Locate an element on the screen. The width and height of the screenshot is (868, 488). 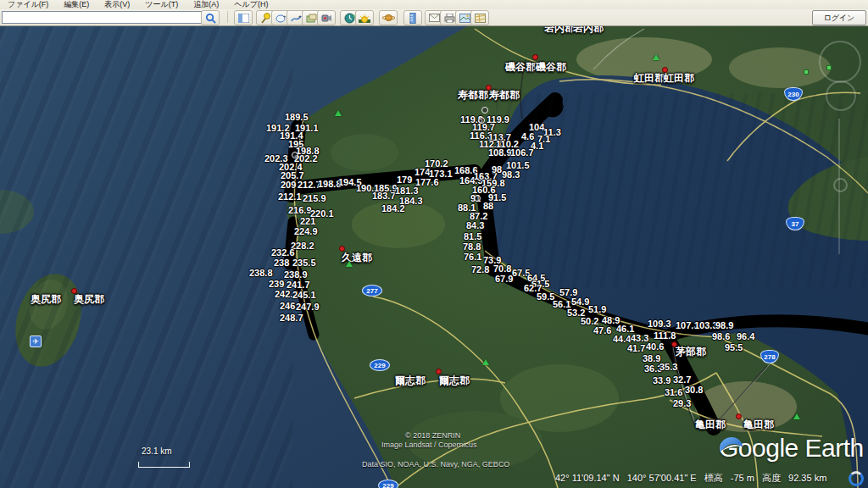
airport-icon: ✈ is located at coordinates (36, 341).